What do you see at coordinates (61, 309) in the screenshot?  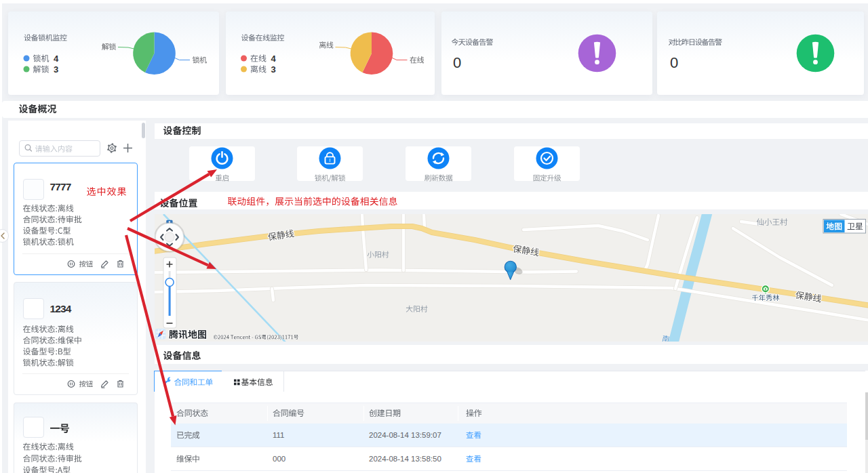 I see `svg-text: 1234` at bounding box center [61, 309].